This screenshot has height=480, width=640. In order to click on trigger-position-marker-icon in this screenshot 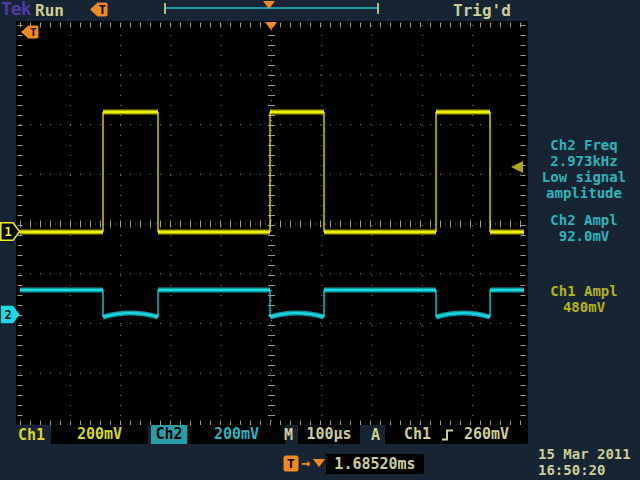, I will do `click(271, 26)`.